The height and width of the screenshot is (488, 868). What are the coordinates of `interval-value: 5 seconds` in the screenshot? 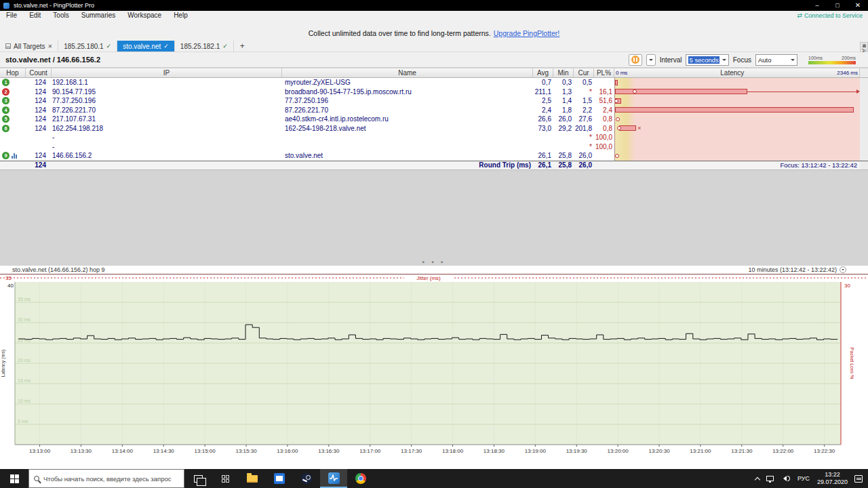 It's located at (704, 60).